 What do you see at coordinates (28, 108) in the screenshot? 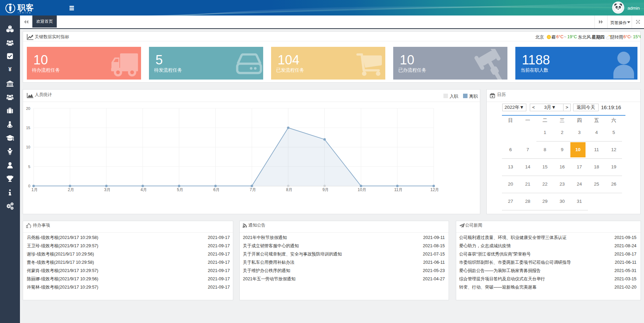
I see `svg-text: 20` at bounding box center [28, 108].